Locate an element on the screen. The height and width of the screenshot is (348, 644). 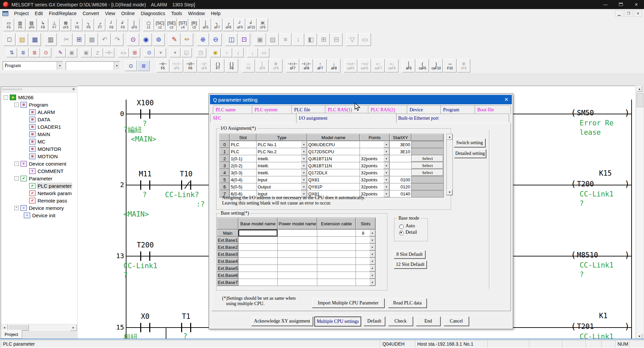
t-monitor1-button: ▾ is located at coordinates (161, 53).